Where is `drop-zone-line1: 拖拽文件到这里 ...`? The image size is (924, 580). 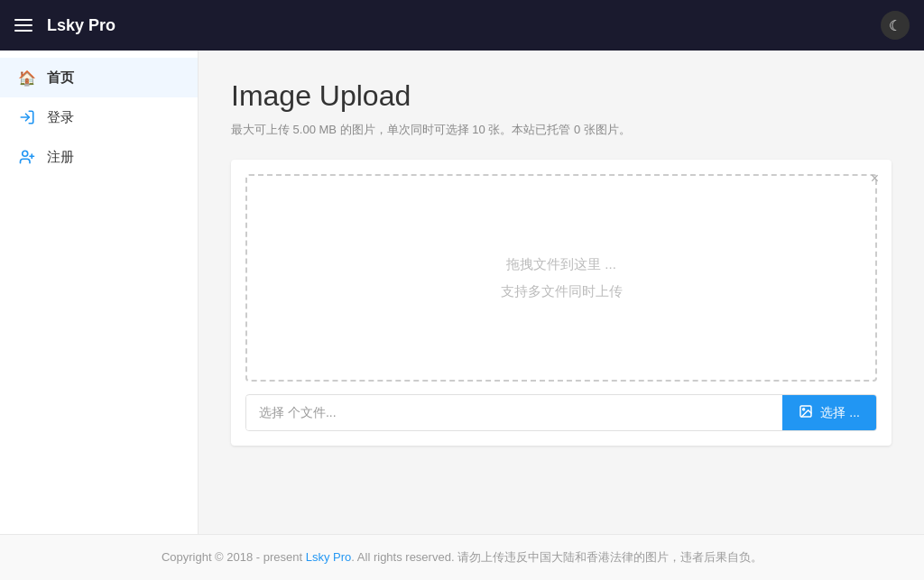
drop-zone-line1: 拖拽文件到这里 ... is located at coordinates (561, 264).